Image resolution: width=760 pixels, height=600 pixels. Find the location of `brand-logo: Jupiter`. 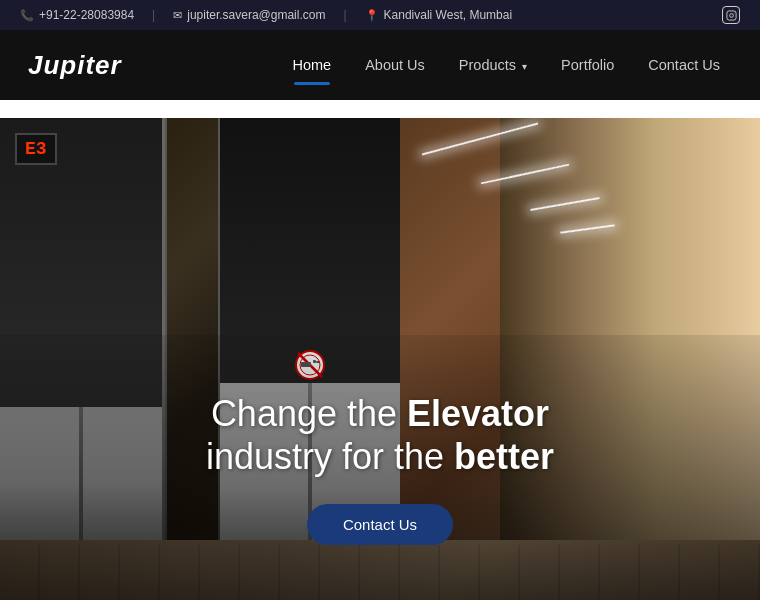

brand-logo: Jupiter is located at coordinates (75, 66).